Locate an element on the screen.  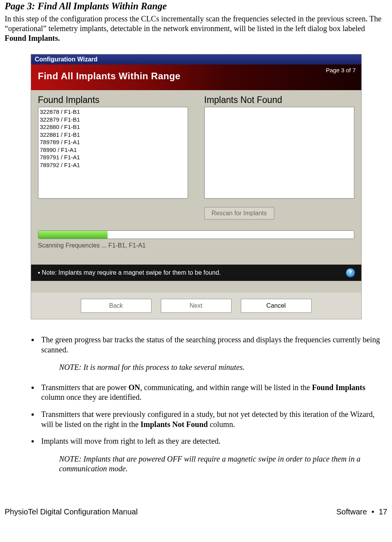
wizard-titlebar: Configuration Wizard is located at coordinates (196, 59).